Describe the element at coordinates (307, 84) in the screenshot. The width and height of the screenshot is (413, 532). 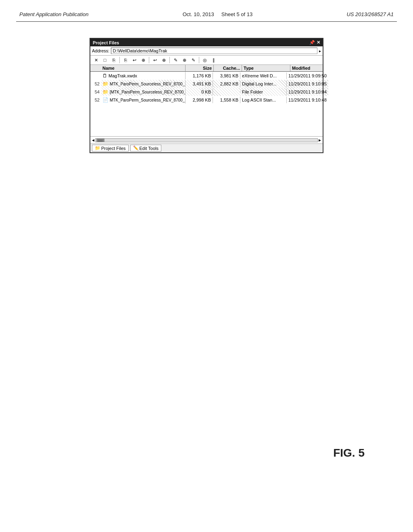
I see `file-modified-1: 11/29/2011 9:10:05` at that location.